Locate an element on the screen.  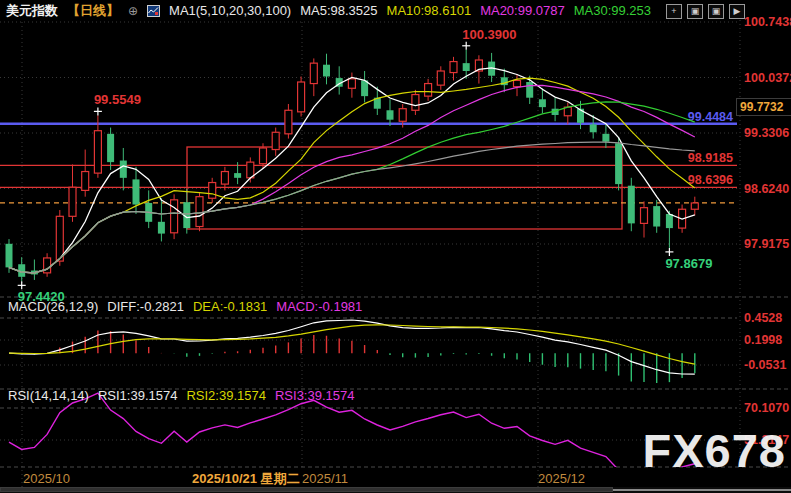
svg-text: 99.5549 is located at coordinates (118, 100).